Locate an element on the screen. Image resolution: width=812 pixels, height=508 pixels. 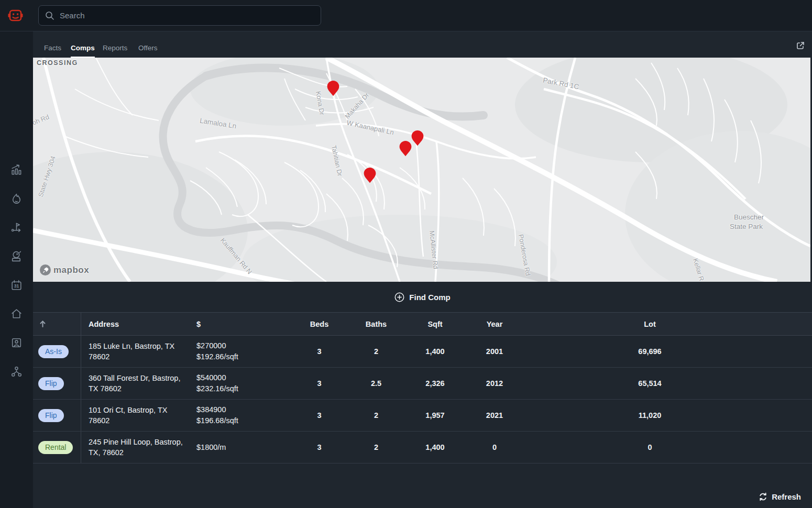
flag-route-icon is located at coordinates (17, 227).